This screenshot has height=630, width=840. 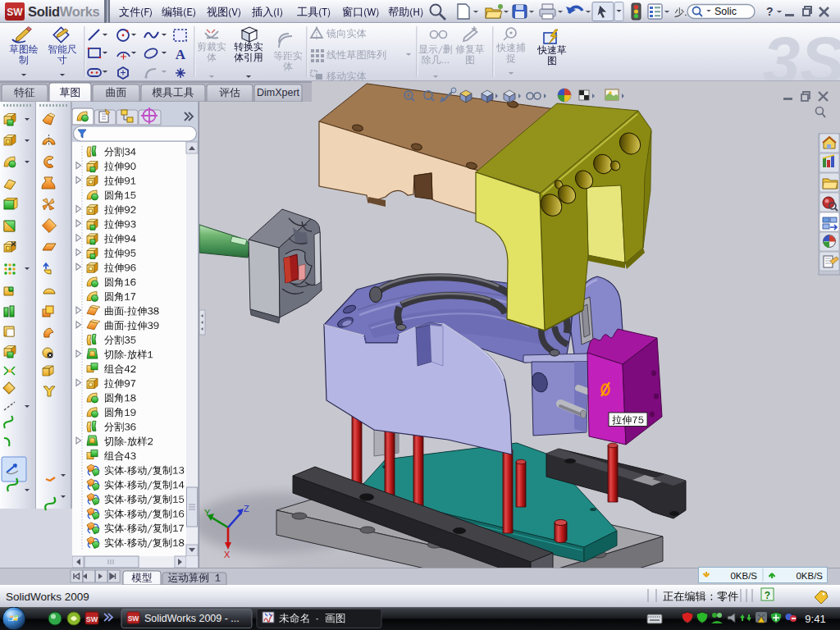 What do you see at coordinates (801, 52) in the screenshot?
I see `svg-text: 3S` at bounding box center [801, 52].